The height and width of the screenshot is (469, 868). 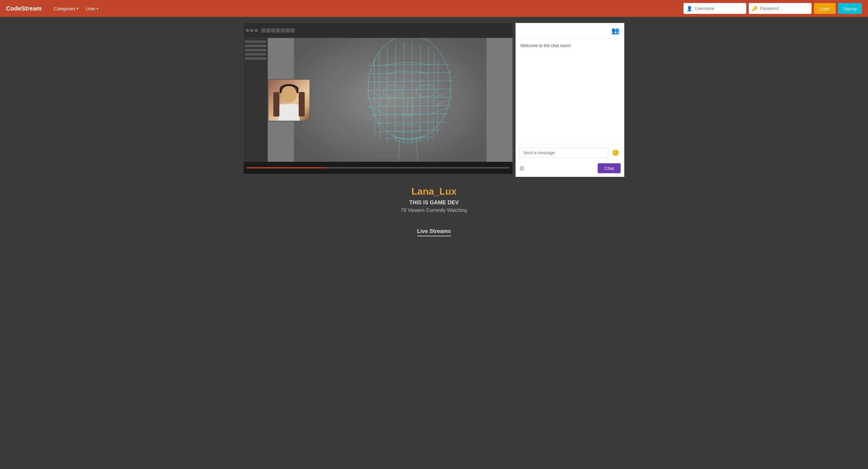 What do you see at coordinates (570, 100) in the screenshot?
I see `chat-panel: 👥 Welcome to the chat room! 🙂 ⚙ Chat` at bounding box center [570, 100].